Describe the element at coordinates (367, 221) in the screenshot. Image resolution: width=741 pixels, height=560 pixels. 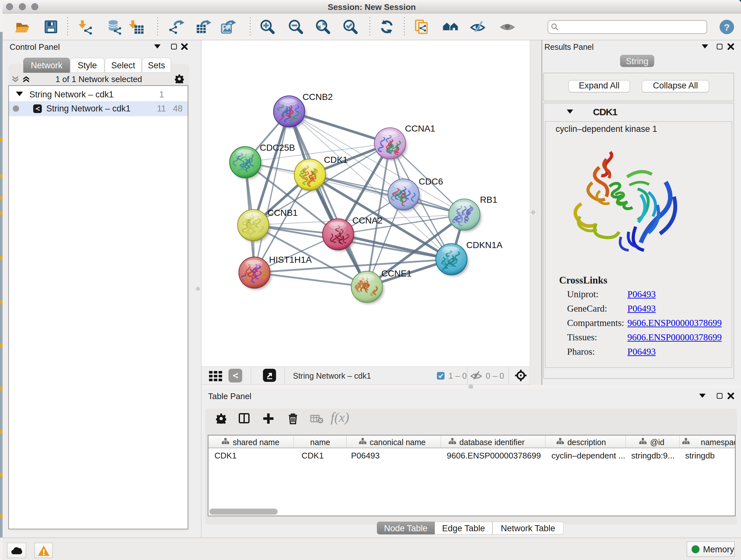
I see `svg-text: CCNA2` at that location.